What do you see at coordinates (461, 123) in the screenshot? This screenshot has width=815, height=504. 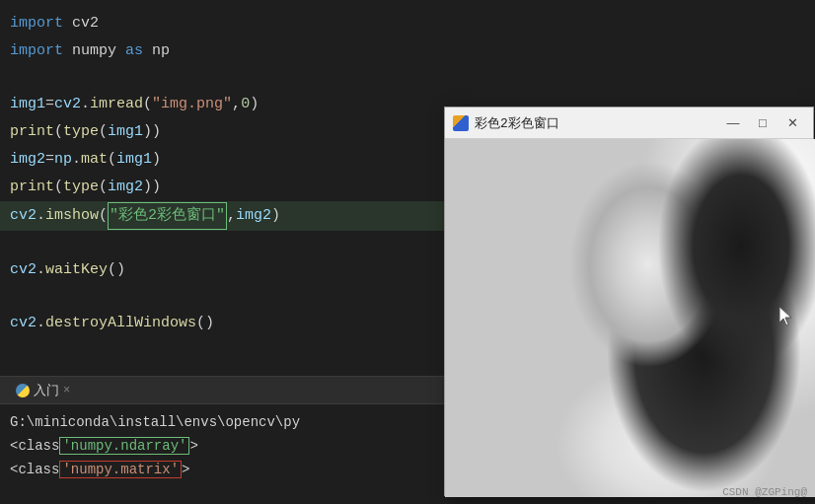 I see `cv2-app-icon` at bounding box center [461, 123].